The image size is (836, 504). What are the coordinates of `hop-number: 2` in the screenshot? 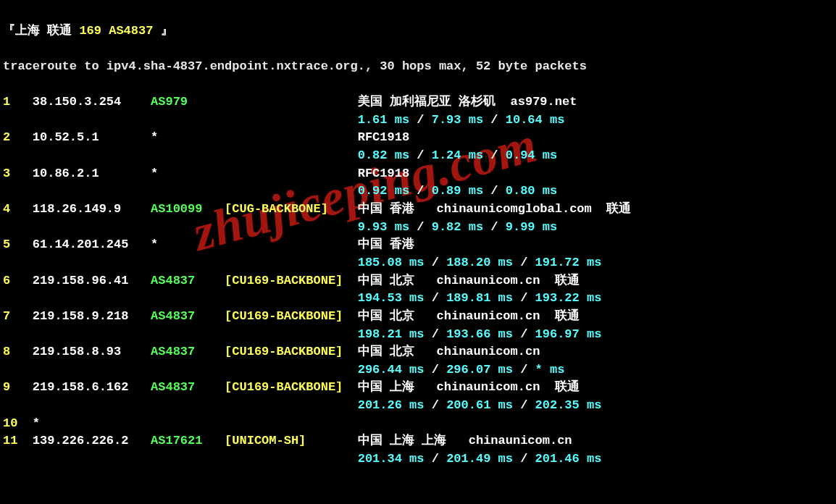 It's located at (17, 138).